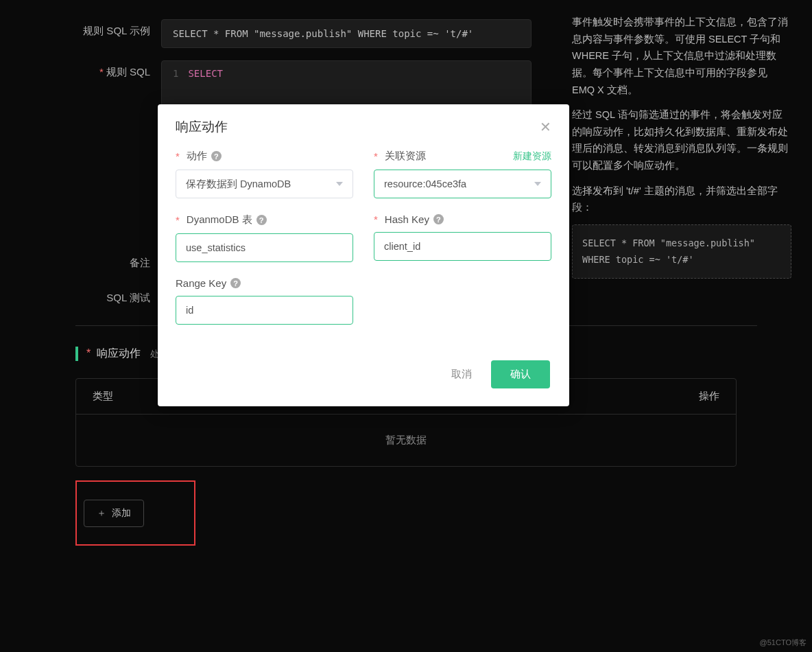 This screenshot has width=812, height=652. Describe the element at coordinates (91, 29) in the screenshot. I see `sql-example-label: 规则 SQL 示例` at that location.